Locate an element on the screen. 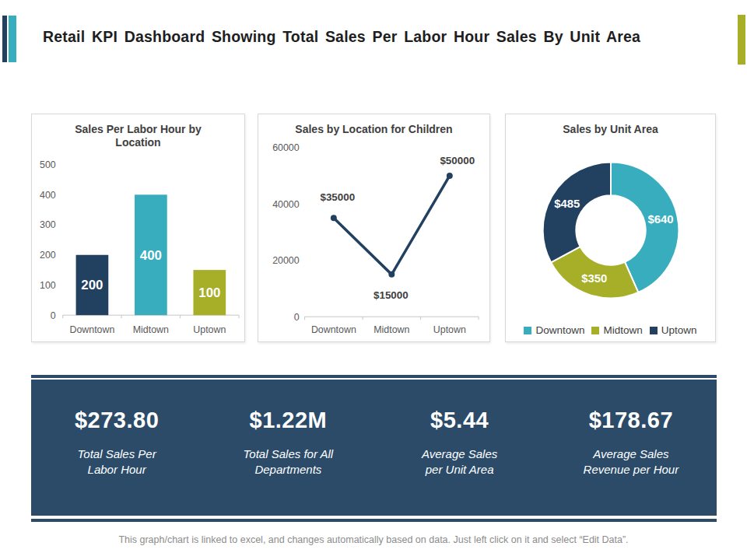 The height and width of the screenshot is (560, 747). kpi-average-sales-per-unit-area: $5.44 Average Sales per Unit Area is located at coordinates (460, 448).